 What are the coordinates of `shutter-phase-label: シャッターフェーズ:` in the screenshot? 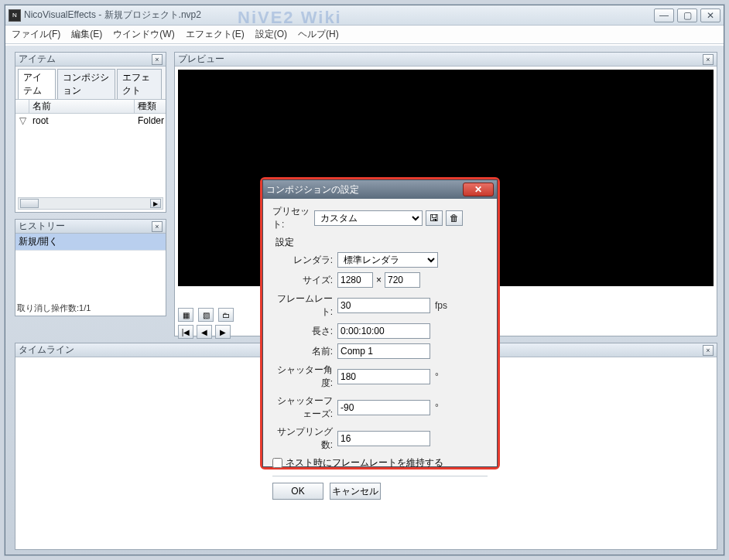 It's located at (305, 408).